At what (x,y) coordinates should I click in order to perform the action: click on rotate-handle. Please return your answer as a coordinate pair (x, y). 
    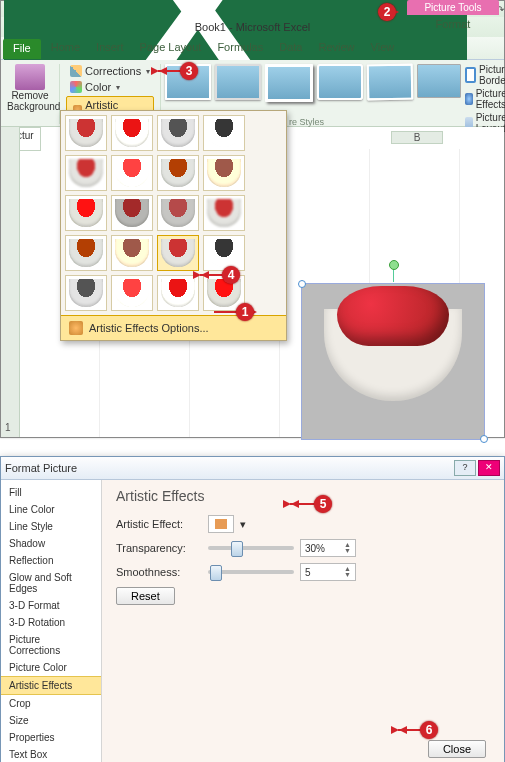
    Looking at the image, I should click on (394, 275).